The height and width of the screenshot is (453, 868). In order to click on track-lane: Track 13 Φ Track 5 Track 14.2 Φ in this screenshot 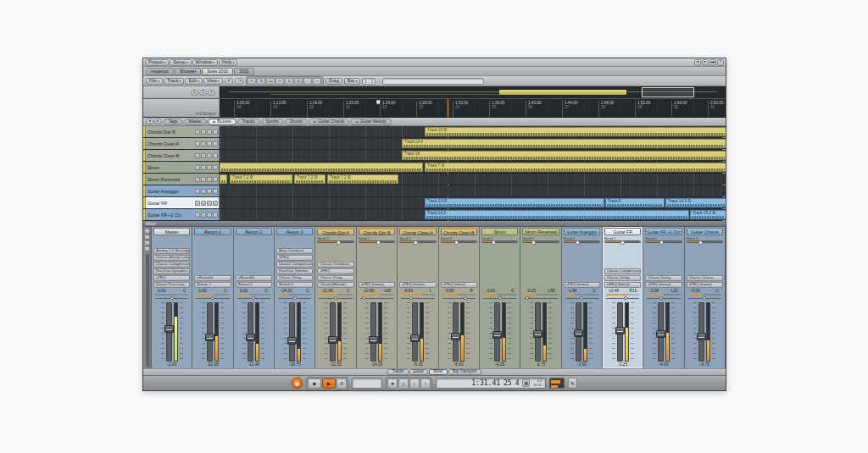, I will do `click(473, 203)`.